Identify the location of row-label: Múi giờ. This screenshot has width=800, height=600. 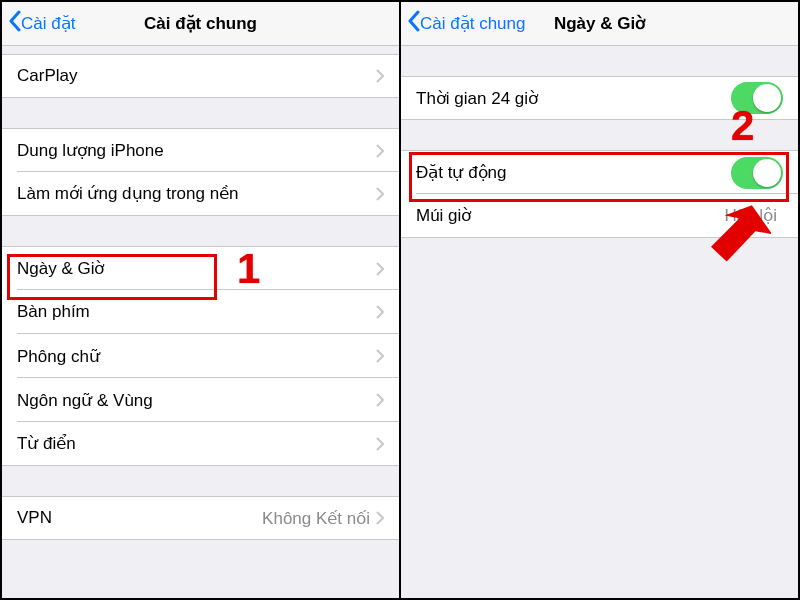
(570, 216).